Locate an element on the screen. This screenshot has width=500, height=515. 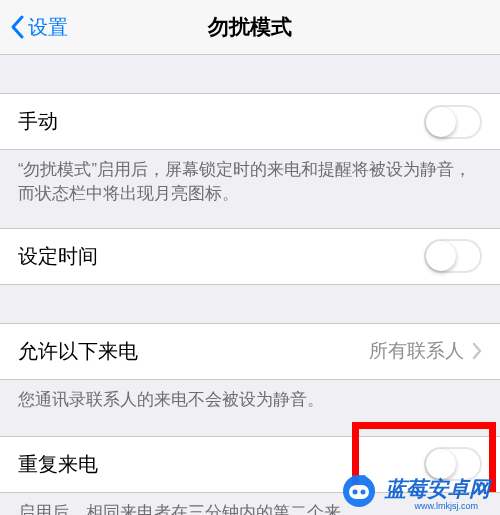
chevron-right-icon is located at coordinates (477, 351).